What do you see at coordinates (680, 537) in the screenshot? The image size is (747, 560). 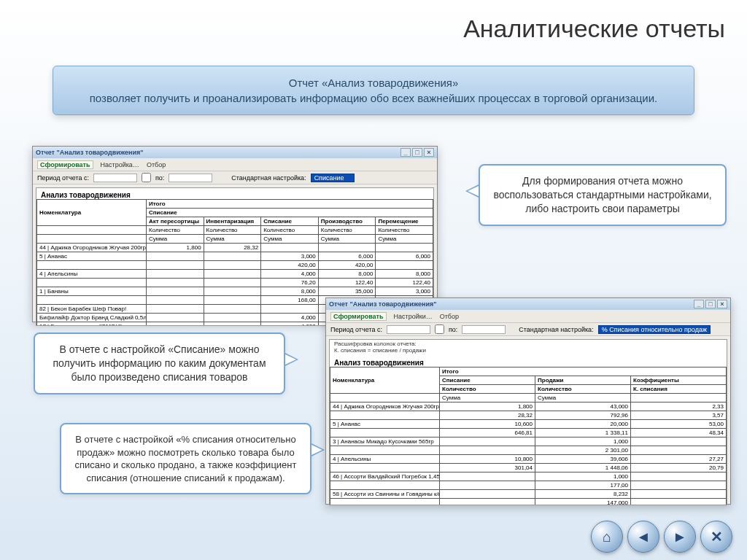 I see `nav-next-button: ►` at bounding box center [680, 537].